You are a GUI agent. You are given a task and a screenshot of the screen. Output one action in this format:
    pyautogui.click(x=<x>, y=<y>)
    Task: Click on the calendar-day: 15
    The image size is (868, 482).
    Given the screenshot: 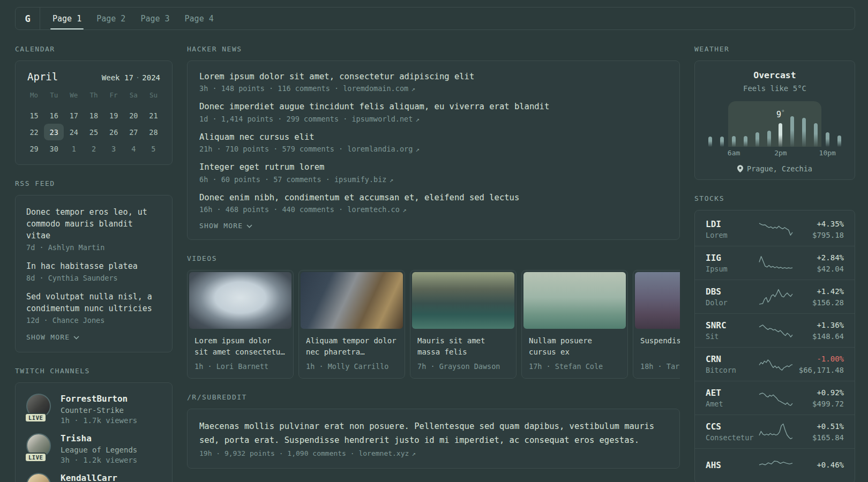 What is the action you would take?
    pyautogui.click(x=34, y=116)
    